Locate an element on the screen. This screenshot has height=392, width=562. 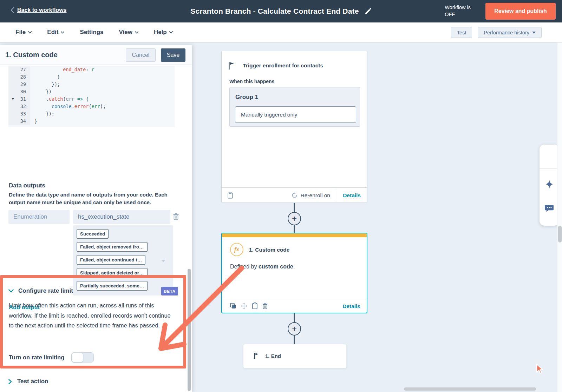
test-button: Test is located at coordinates (462, 32).